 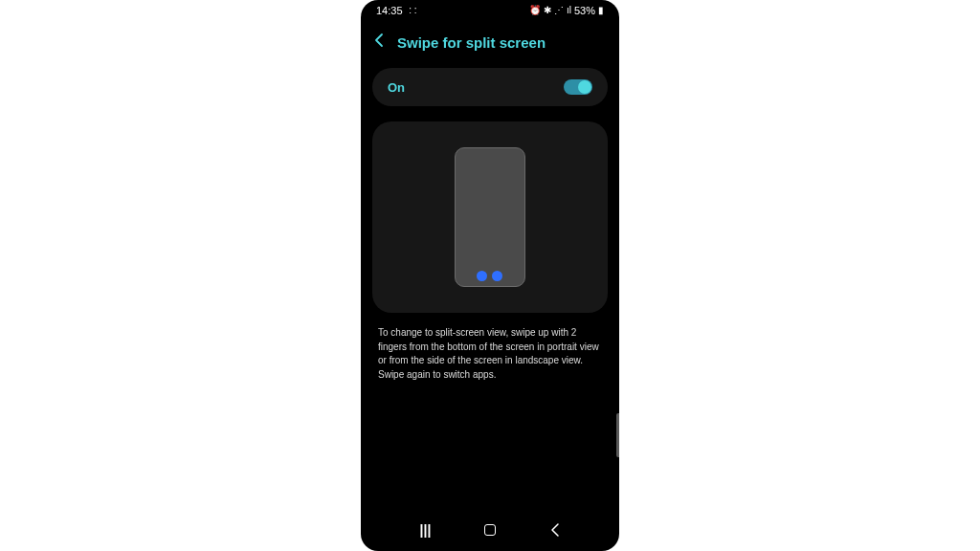 What do you see at coordinates (490, 217) in the screenshot?
I see `phone-illustration` at bounding box center [490, 217].